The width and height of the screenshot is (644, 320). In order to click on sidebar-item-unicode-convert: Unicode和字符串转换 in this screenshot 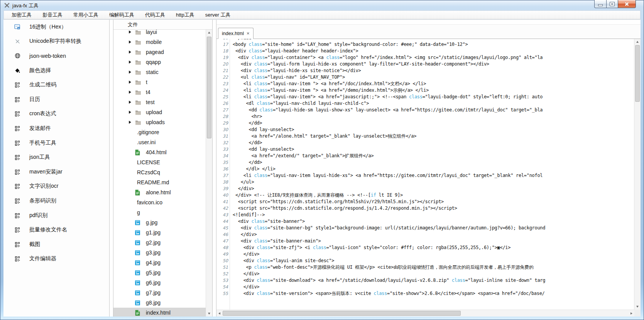, I will do `click(56, 42)`.